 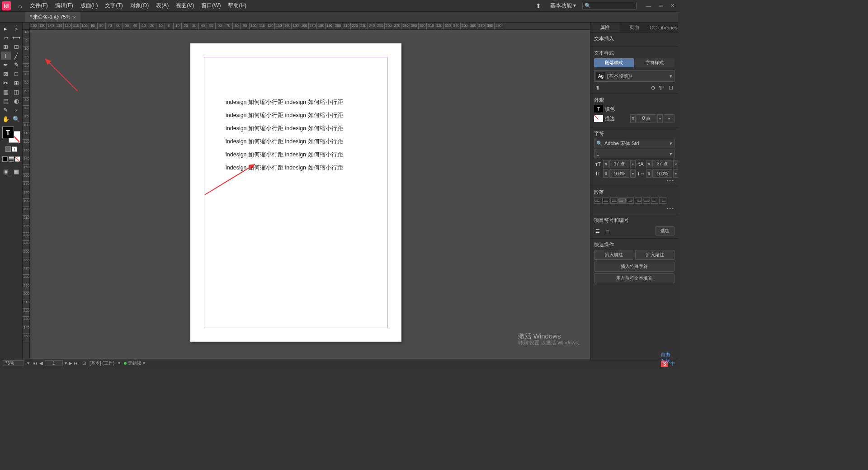 What do you see at coordinates (649, 164) in the screenshot?
I see `leading-stepper: ⇅` at bounding box center [649, 164].